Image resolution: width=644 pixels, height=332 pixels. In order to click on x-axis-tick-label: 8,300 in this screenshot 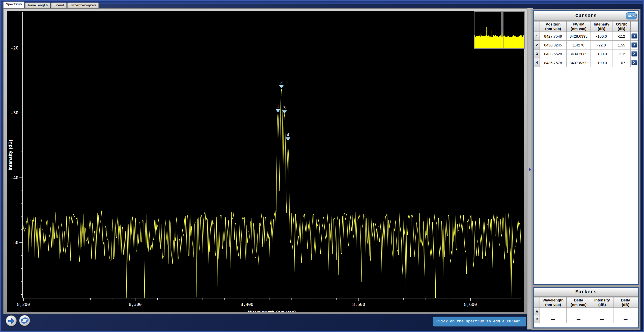, I will do `click(135, 304)`.